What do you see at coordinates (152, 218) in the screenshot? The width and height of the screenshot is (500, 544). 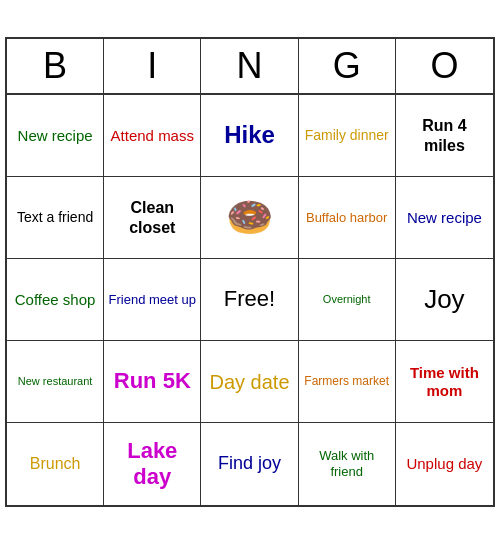 I see `bingo-cell: Clean closet` at bounding box center [152, 218].